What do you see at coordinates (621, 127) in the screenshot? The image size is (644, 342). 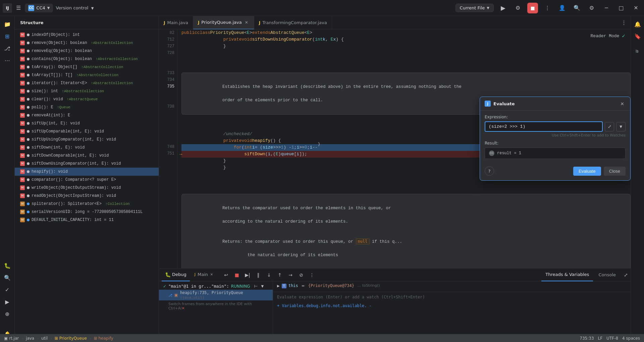 I see `evaluate-dropdown-button: ▼` at bounding box center [621, 127].